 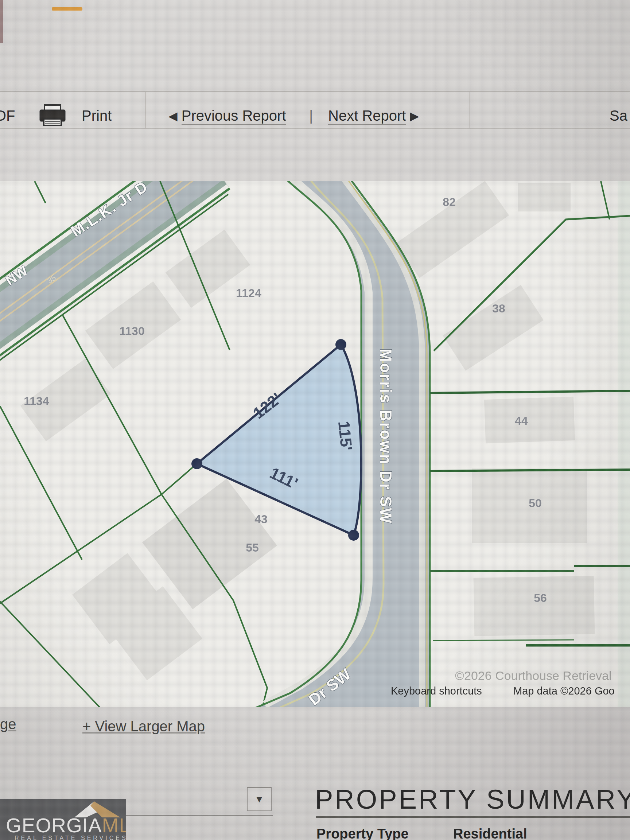 I want to click on previous-report-label: Previous Report, so click(x=234, y=116).